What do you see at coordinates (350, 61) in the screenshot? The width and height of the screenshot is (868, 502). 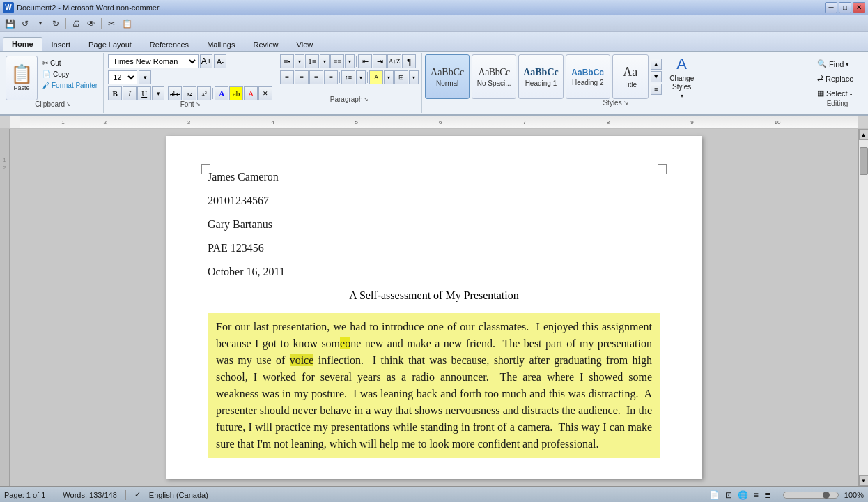 I see `multilevel-dropdown-button: ▾` at bounding box center [350, 61].